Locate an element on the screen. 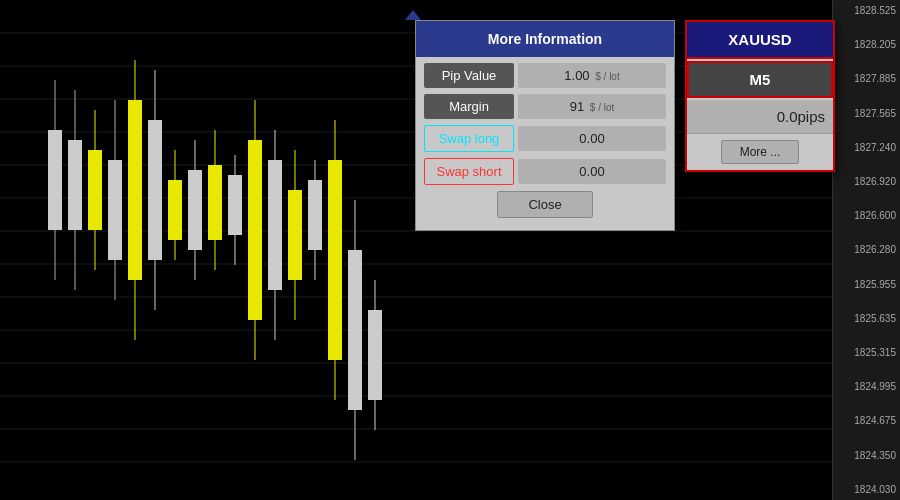 The width and height of the screenshot is (900, 500). margin-number: 91 is located at coordinates (577, 106).